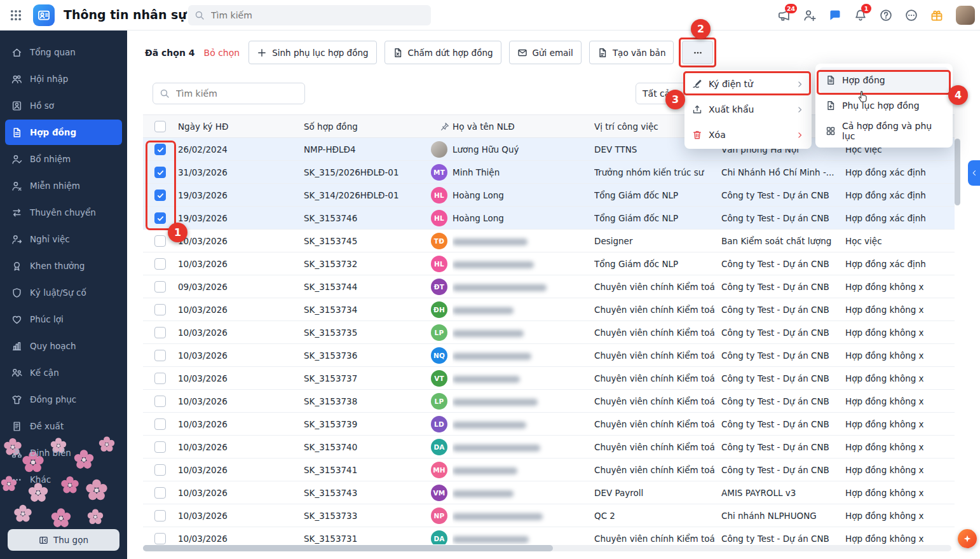  What do you see at coordinates (884, 131) in the screenshot?
I see `submenu-item-ca-hop-dong-va-phu-luc: Cả hợp đồng và phụ lục` at bounding box center [884, 131].